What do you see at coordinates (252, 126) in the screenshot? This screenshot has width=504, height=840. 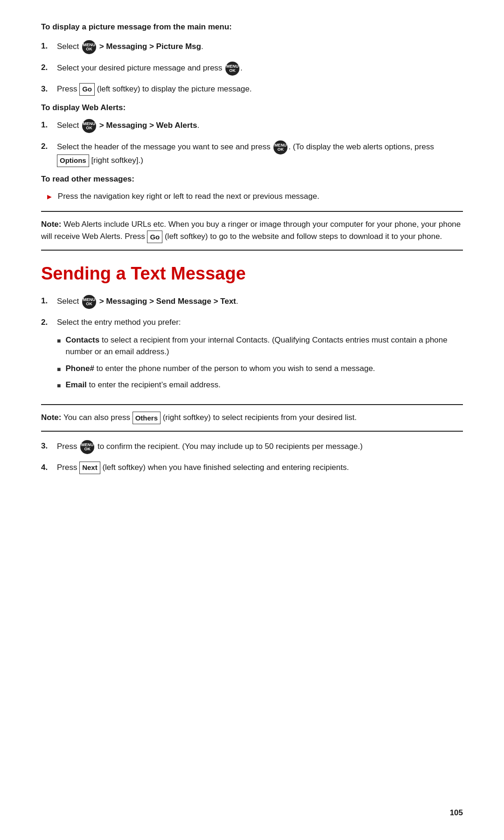 I see `web-alerts-step-1: 1. Select MENUOK > Messaging > Web Alert…` at bounding box center [252, 126].